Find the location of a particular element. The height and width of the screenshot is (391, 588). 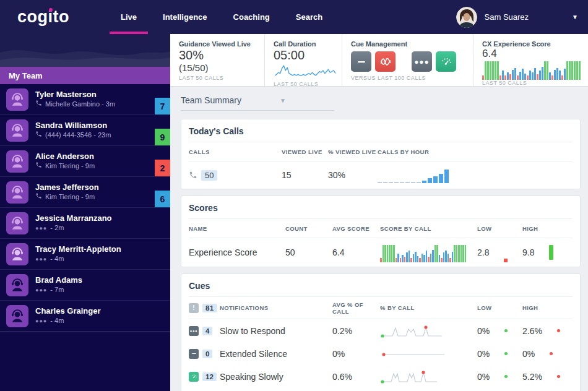

team-member-row: Alice Anderson Kim Tiering - 9m 2 is located at coordinates (85, 161).